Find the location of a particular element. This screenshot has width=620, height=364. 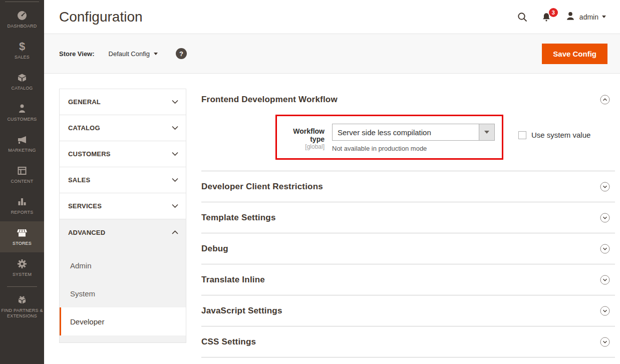

marketing-icon is located at coordinates (22, 140).